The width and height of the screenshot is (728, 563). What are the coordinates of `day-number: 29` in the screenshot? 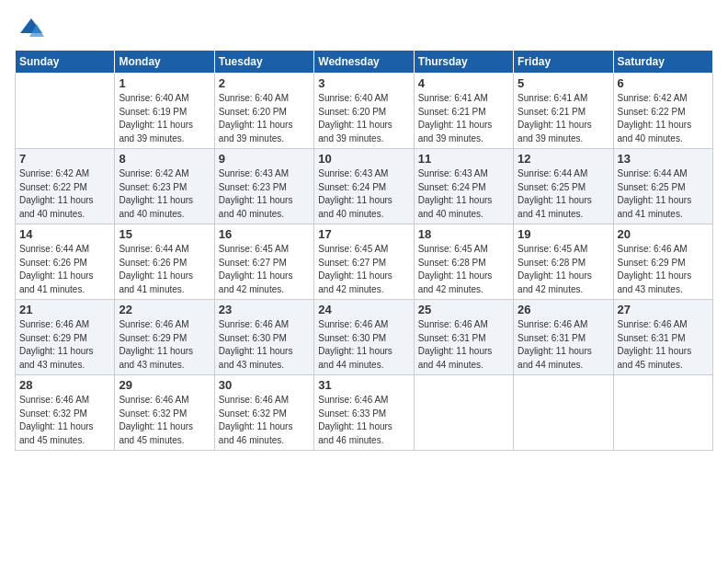 It's located at (164, 385).